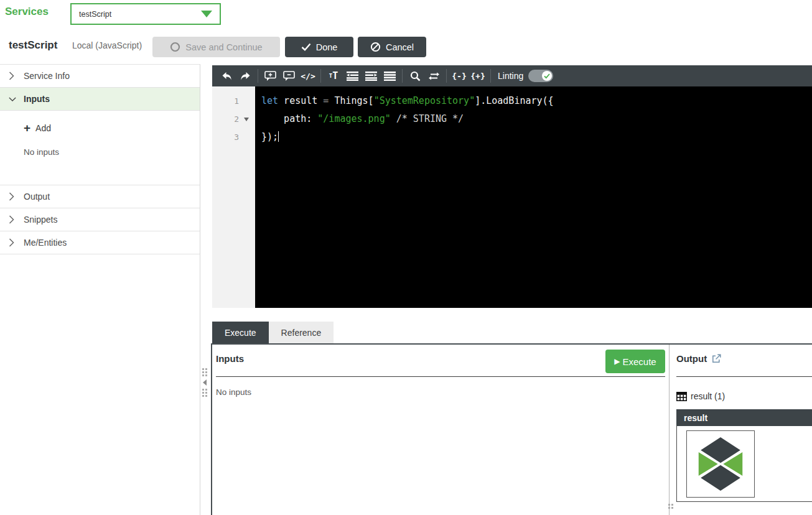 This screenshot has width=812, height=515. What do you see at coordinates (682, 397) in the screenshot?
I see `table-icon` at bounding box center [682, 397].